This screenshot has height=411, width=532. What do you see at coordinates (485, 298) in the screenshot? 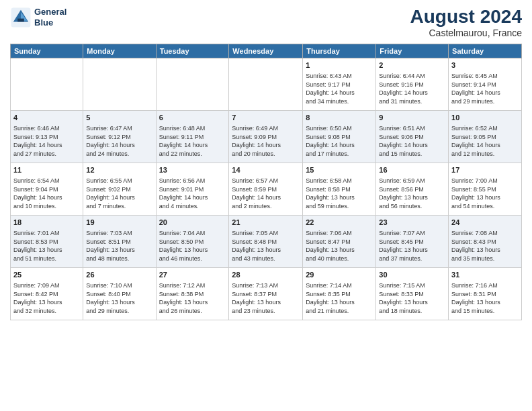
I see `cell-info: Sunrise: 7:16 AM Sunset: 8:31 PM Dayligh…` at bounding box center [485, 298].